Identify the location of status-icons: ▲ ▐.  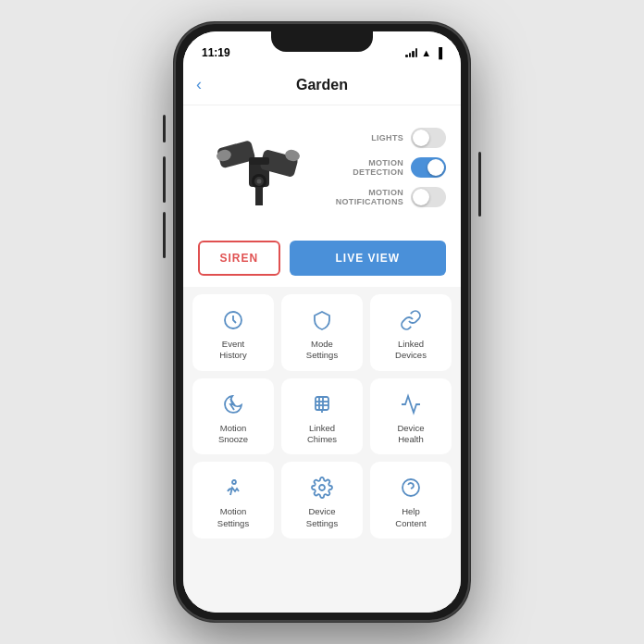
(424, 53).